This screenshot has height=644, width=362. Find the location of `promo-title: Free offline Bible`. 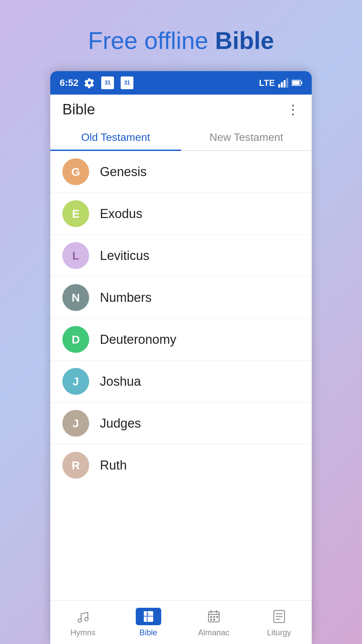

promo-title: Free offline Bible is located at coordinates (181, 41).